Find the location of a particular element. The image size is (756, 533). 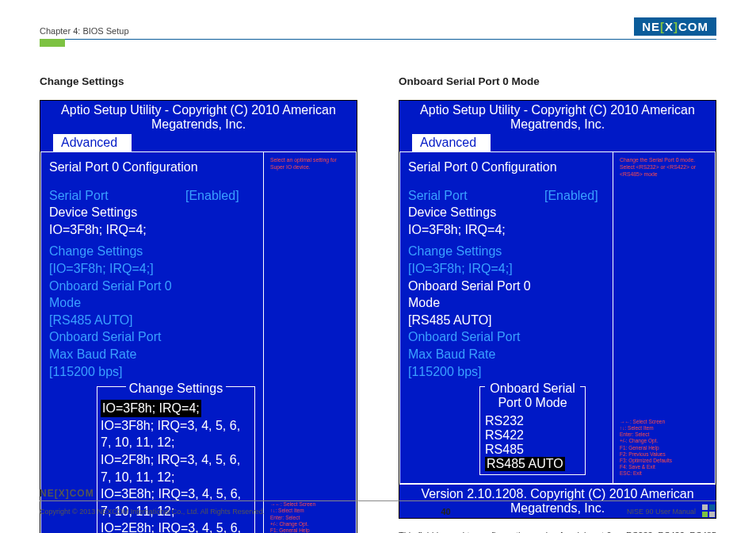

row-device: Device SettingsIO=3F8h; IRQ=4; is located at coordinates (152, 220).